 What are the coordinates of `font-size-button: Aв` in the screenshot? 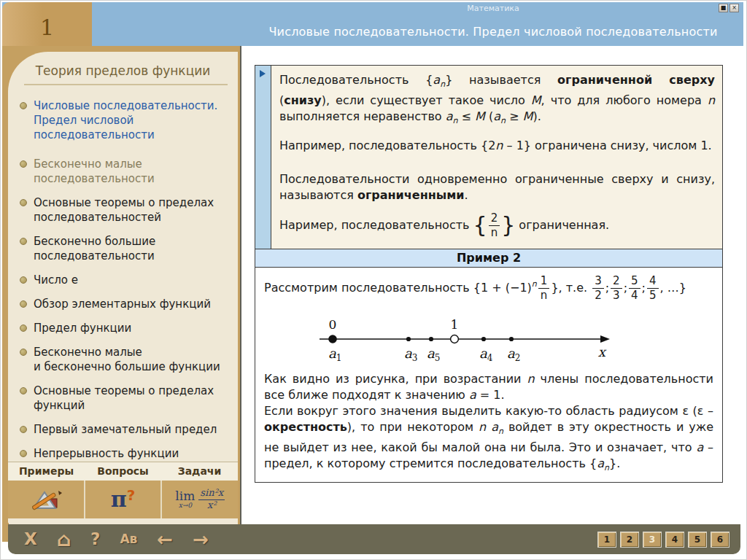 It's located at (128, 540).